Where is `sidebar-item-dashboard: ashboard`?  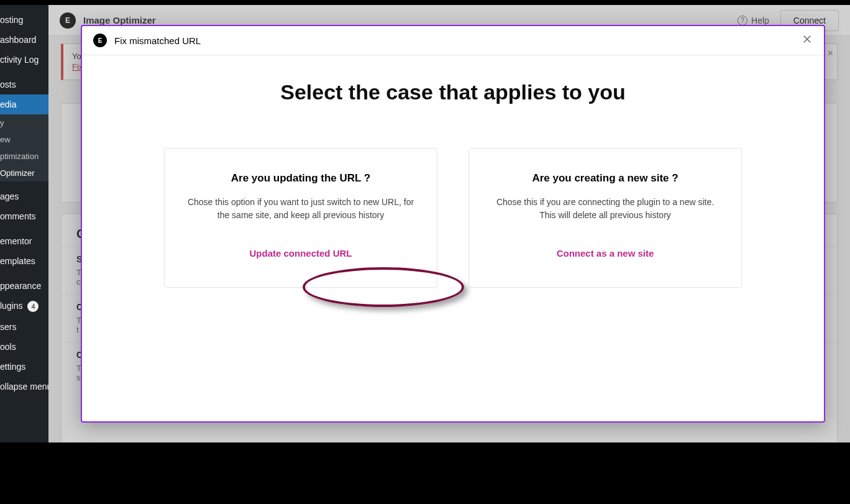
sidebar-item-dashboard: ashboard is located at coordinates (24, 40).